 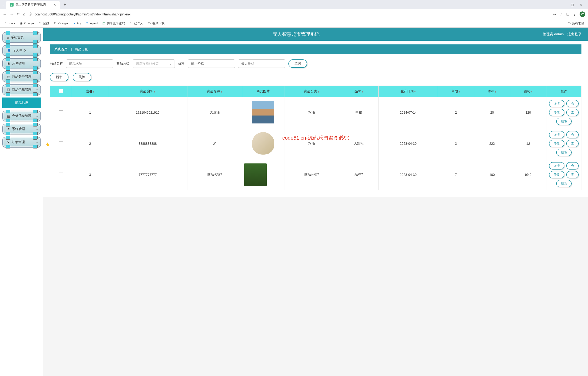 I want to click on close-icon: ✕, so click(x=55, y=5).